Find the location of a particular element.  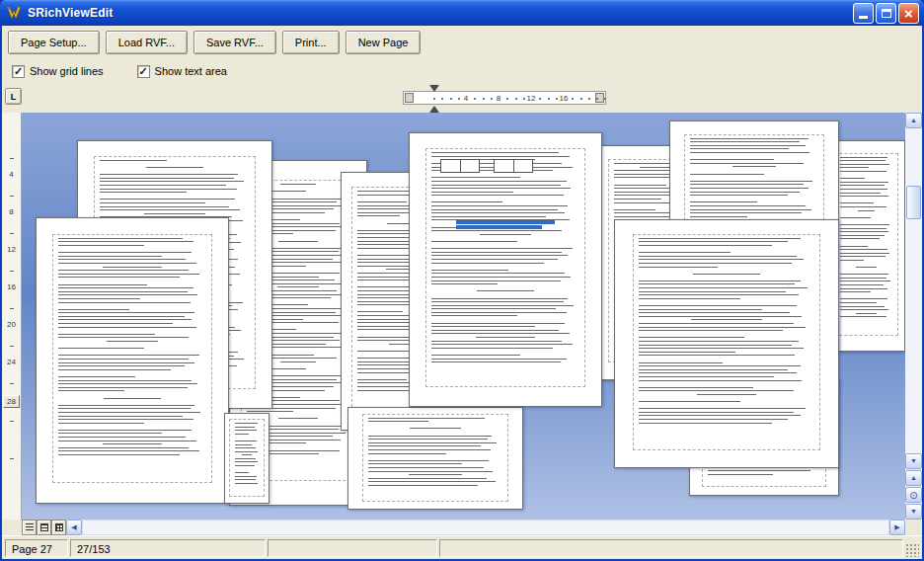

maximize-button is located at coordinates (886, 14).